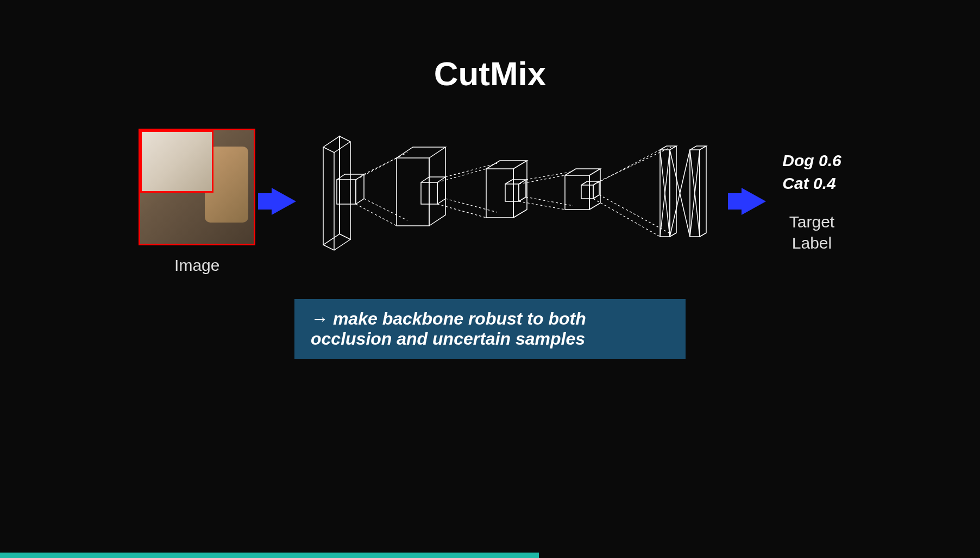 The width and height of the screenshot is (980, 558). Describe the element at coordinates (177, 162) in the screenshot. I see `cat-patch-overlay` at that location.